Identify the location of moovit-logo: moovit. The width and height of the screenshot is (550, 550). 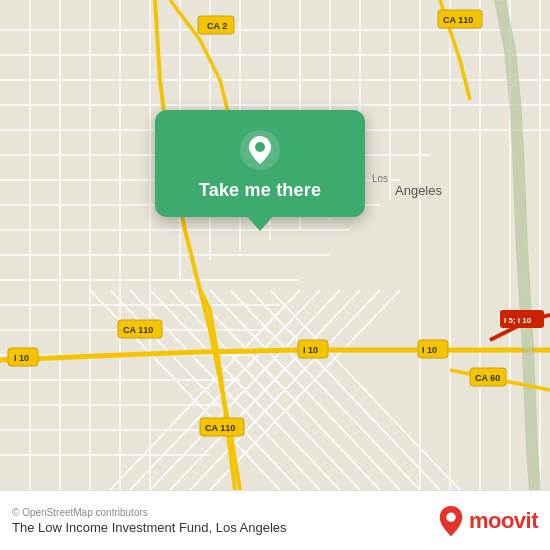
(488, 521).